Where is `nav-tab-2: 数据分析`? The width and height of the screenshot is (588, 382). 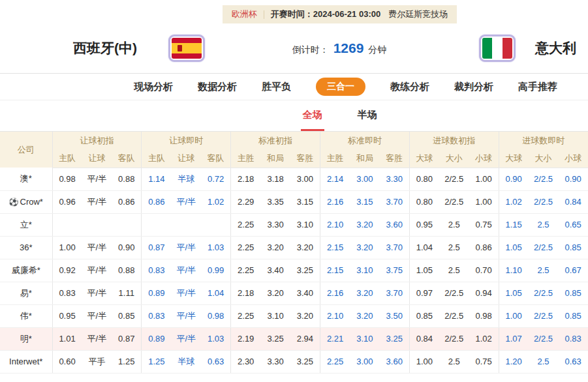
nav-tab-2: 数据分析 is located at coordinates (217, 87).